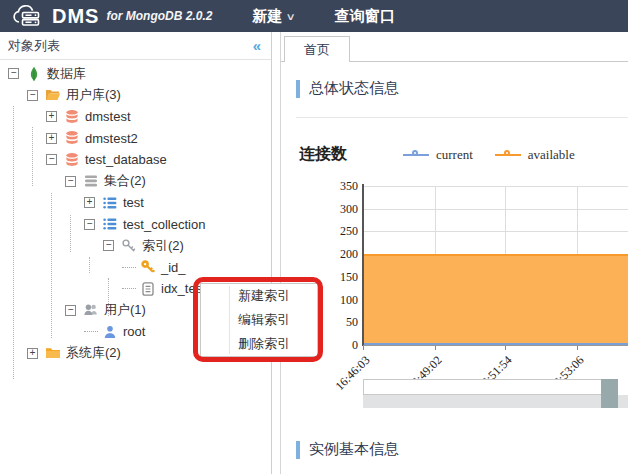  I want to click on legend-label: available, so click(552, 155).